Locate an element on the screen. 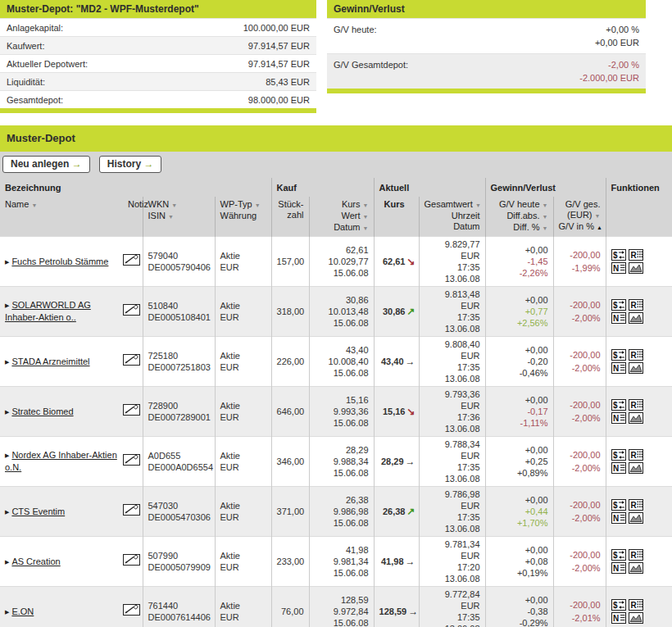 The height and width of the screenshot is (627, 672). diff-pct: -2,26% is located at coordinates (520, 273).